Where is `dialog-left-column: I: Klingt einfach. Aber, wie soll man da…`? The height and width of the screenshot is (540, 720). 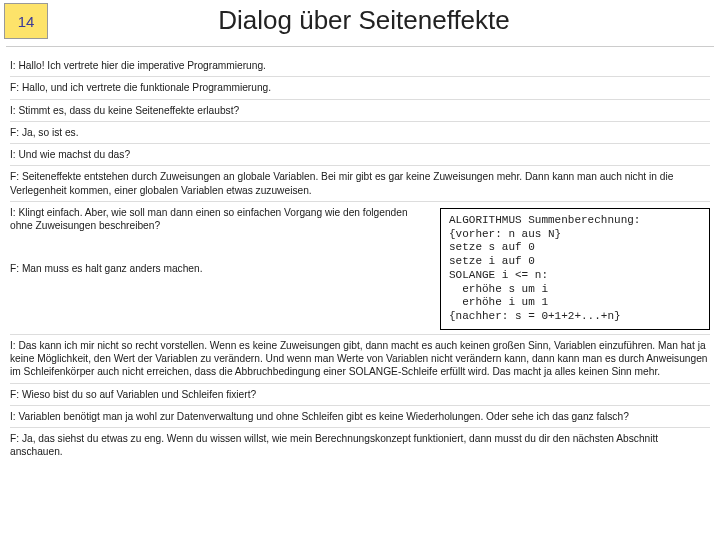
dialog-left-column: I: Klingt einfach. Aber, wie soll man da… is located at coordinates (220, 268).